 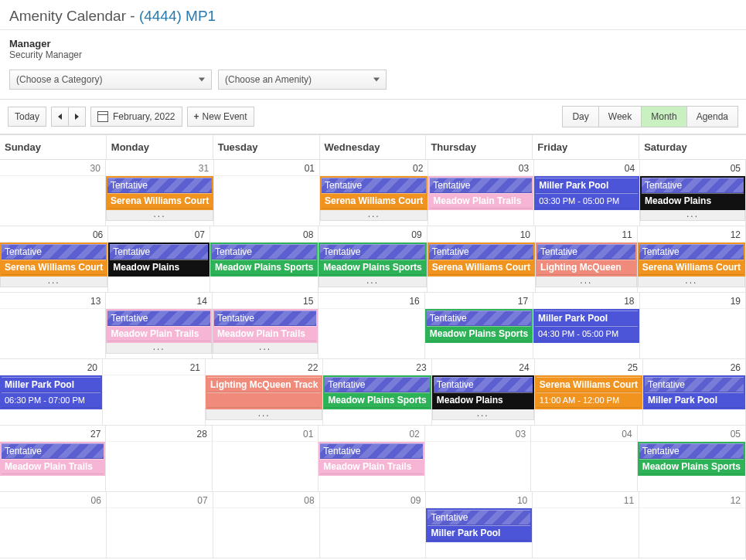 What do you see at coordinates (692, 459) in the screenshot?
I see `day-cell: 05 Tentative Meadow Plains Sports` at bounding box center [692, 459].